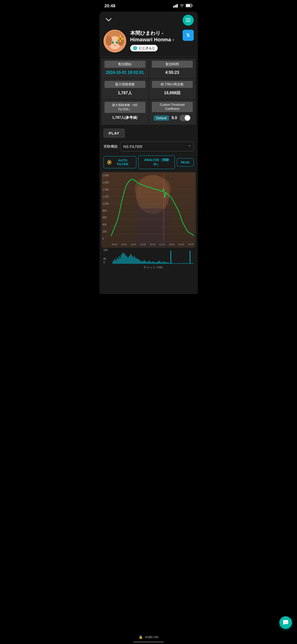 This screenshot has width=297, height=644. Describe the element at coordinates (185, 162) in the screenshot. I see `peak-button: PEAK` at that location.